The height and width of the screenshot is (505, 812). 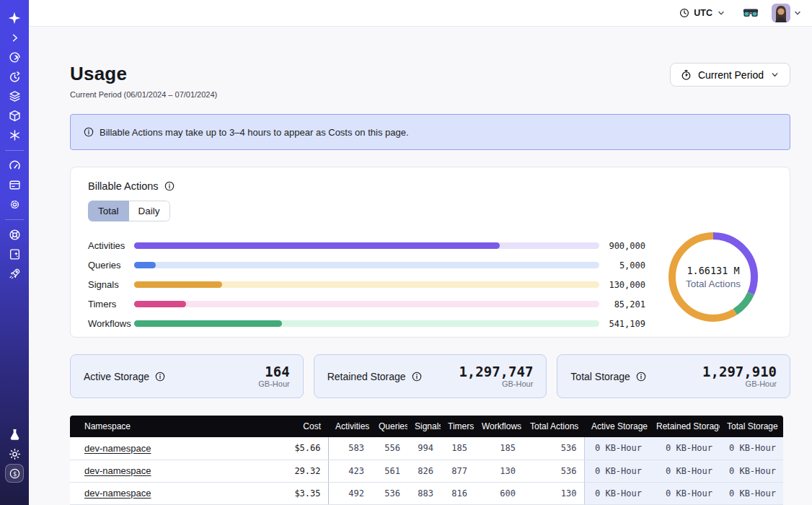 I want to click on namespace-cell: dev-namespace, so click(x=172, y=493).